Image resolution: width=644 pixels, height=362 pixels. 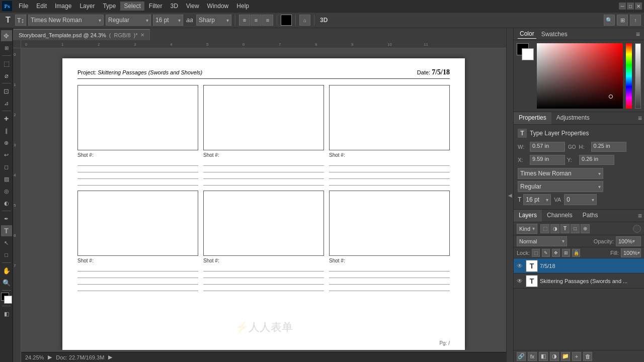 What do you see at coordinates (7, 314) in the screenshot?
I see `quick-mask-button: ◧` at bounding box center [7, 314].